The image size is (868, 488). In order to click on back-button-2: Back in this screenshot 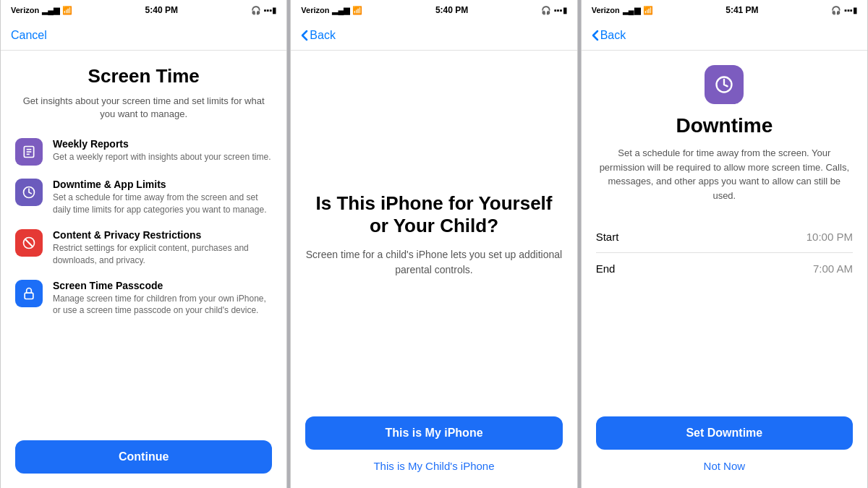, I will do `click(318, 35)`.